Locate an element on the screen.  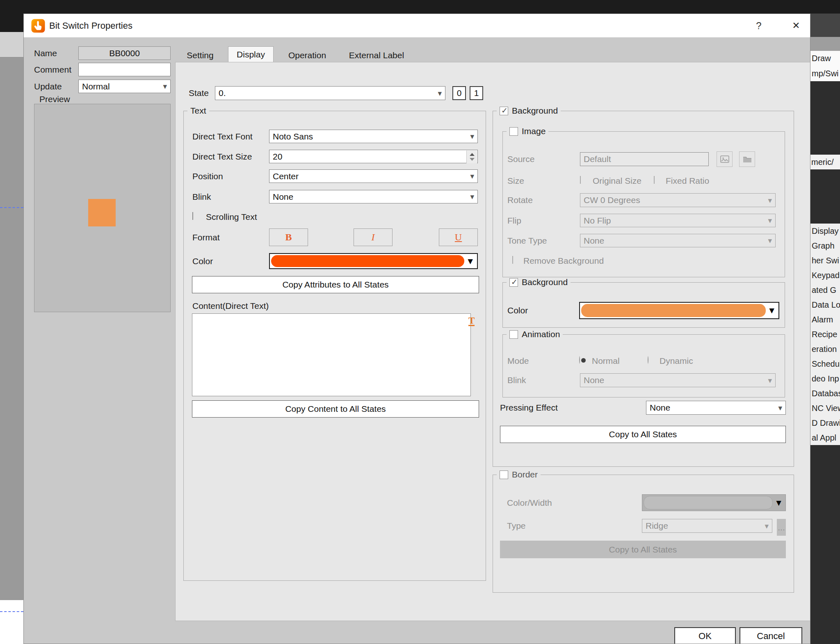
tab-setting: Setting is located at coordinates (200, 55).